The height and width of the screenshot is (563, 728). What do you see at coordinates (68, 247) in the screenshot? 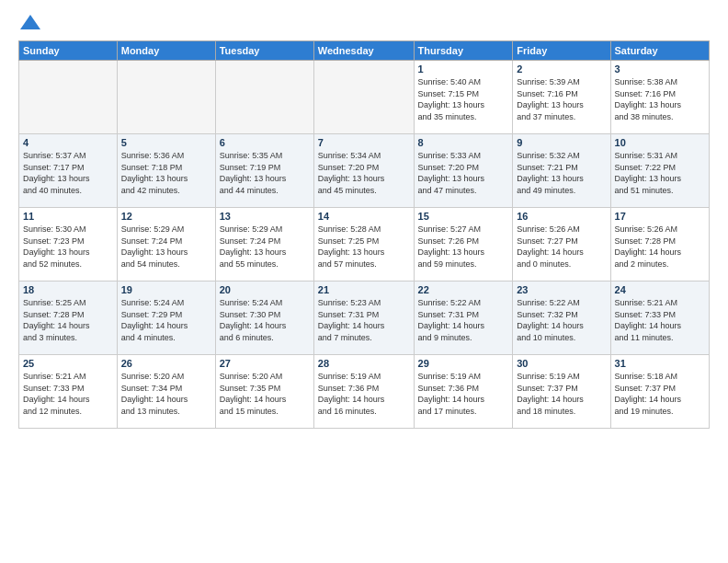
I see `day-info: Sunrise: 5:30 AM Sunset: 7:23 PM Dayligh…` at bounding box center [68, 247].